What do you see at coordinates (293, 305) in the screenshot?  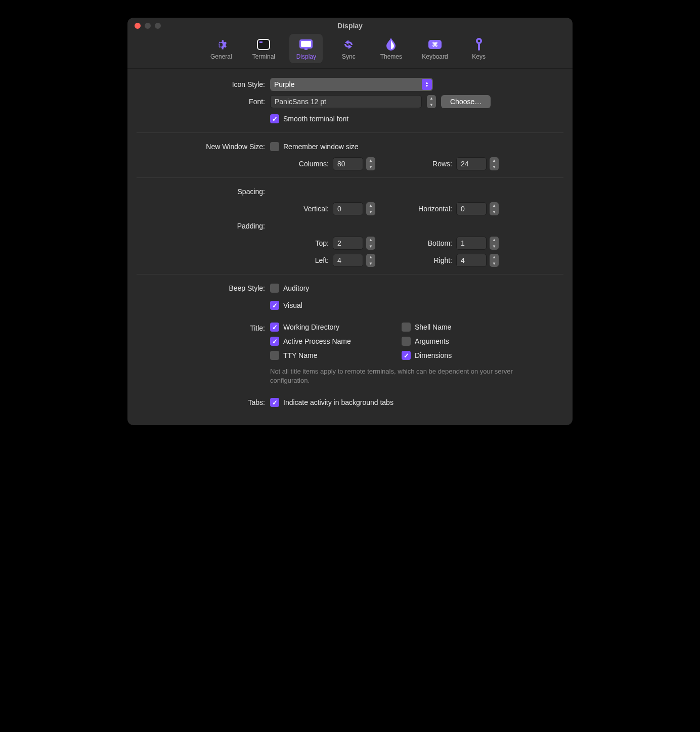 I see `visual-label: Visual` at bounding box center [293, 305].